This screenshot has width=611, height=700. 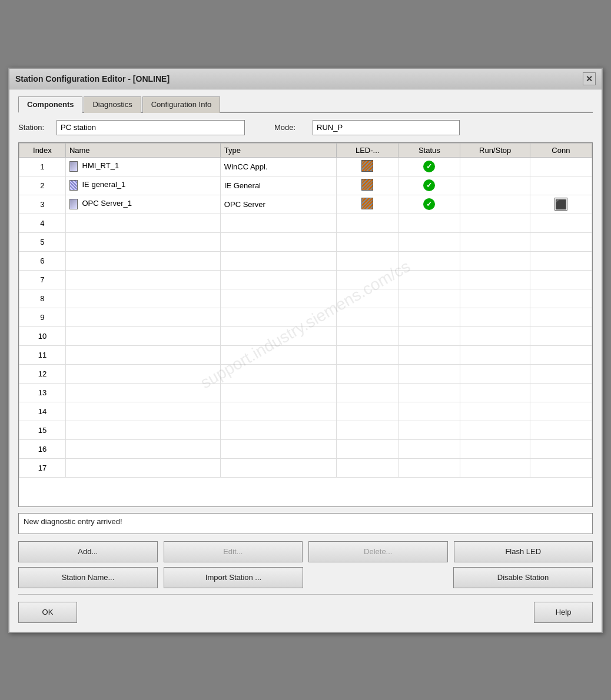 What do you see at coordinates (306, 355) in the screenshot?
I see `table-row: 11` at bounding box center [306, 355].